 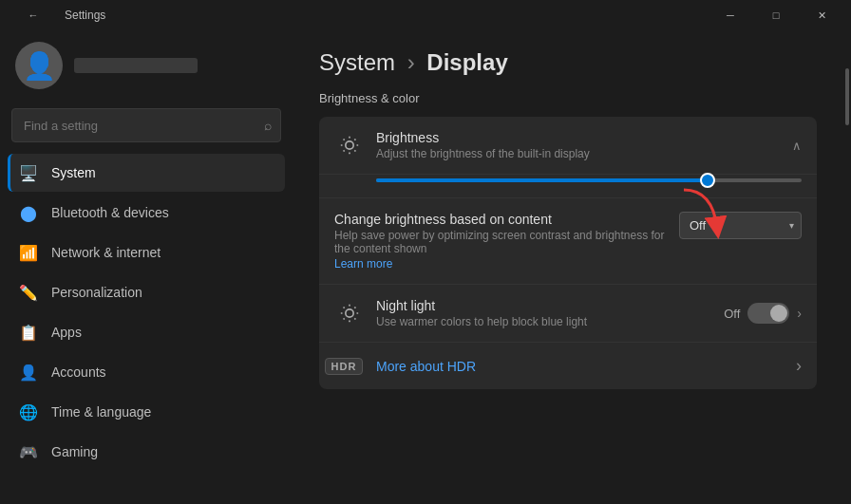 I want to click on sidebar-profile: 👤, so click(x=146, y=67).